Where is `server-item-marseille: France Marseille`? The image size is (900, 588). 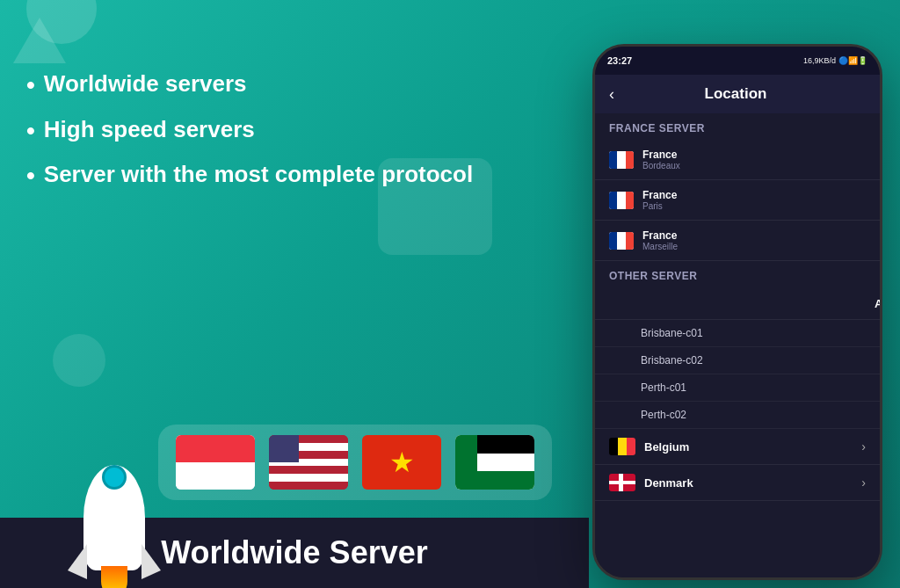 server-item-marseille: France Marseille is located at coordinates (737, 241).